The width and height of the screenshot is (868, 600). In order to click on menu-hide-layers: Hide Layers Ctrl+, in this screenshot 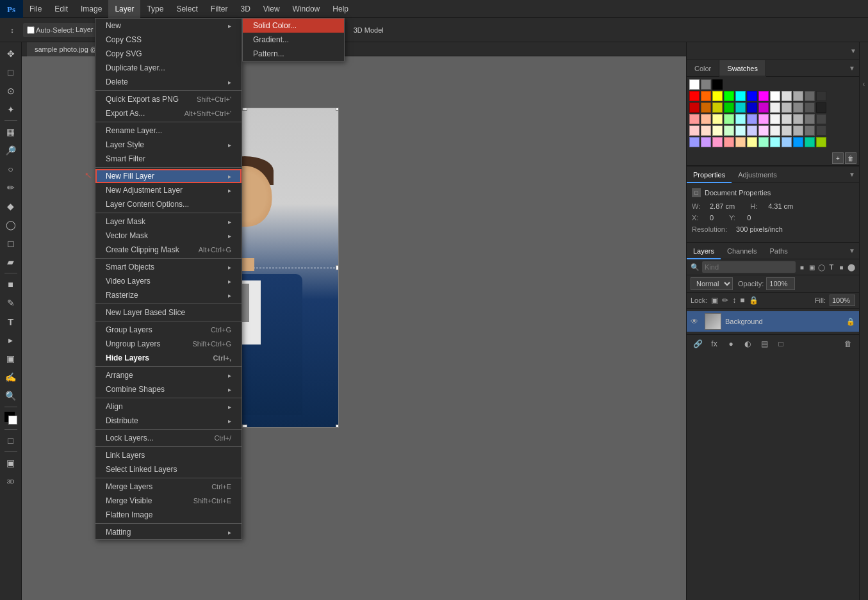, I will do `click(168, 358)`.